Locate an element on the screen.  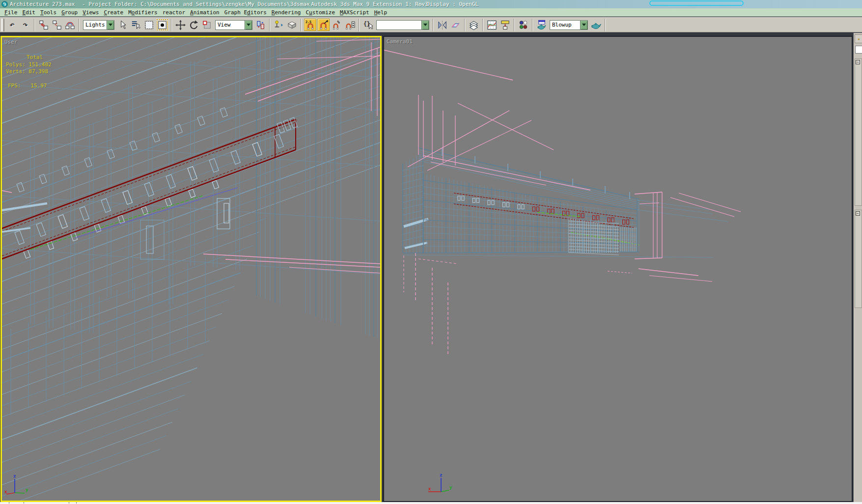
select-by-name-button is located at coordinates (136, 25).